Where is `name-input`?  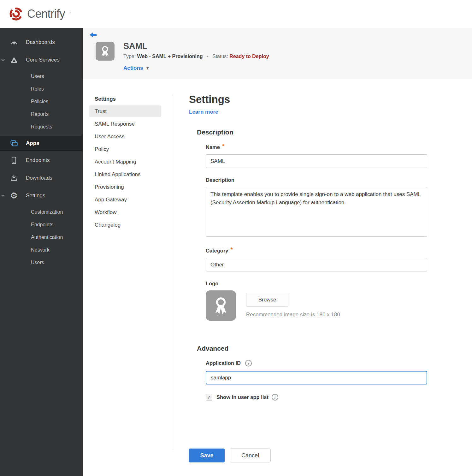
name-input is located at coordinates (316, 161).